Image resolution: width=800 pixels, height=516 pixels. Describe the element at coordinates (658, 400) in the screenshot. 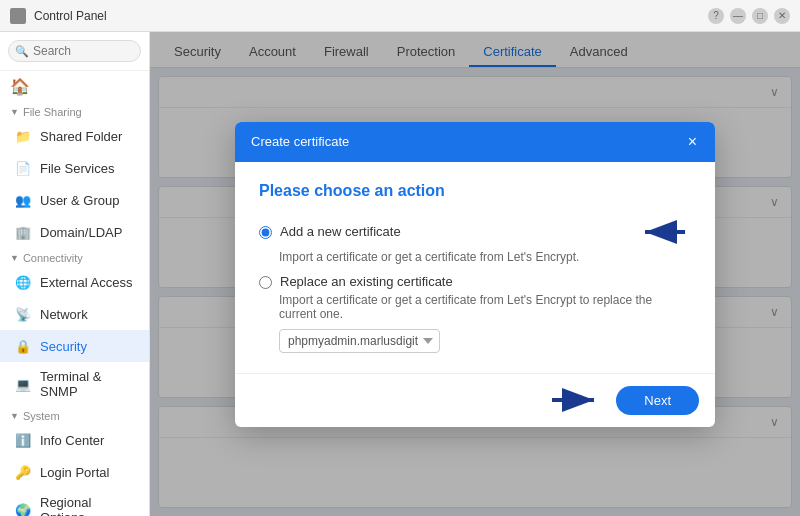

I see `next-button: Next` at that location.